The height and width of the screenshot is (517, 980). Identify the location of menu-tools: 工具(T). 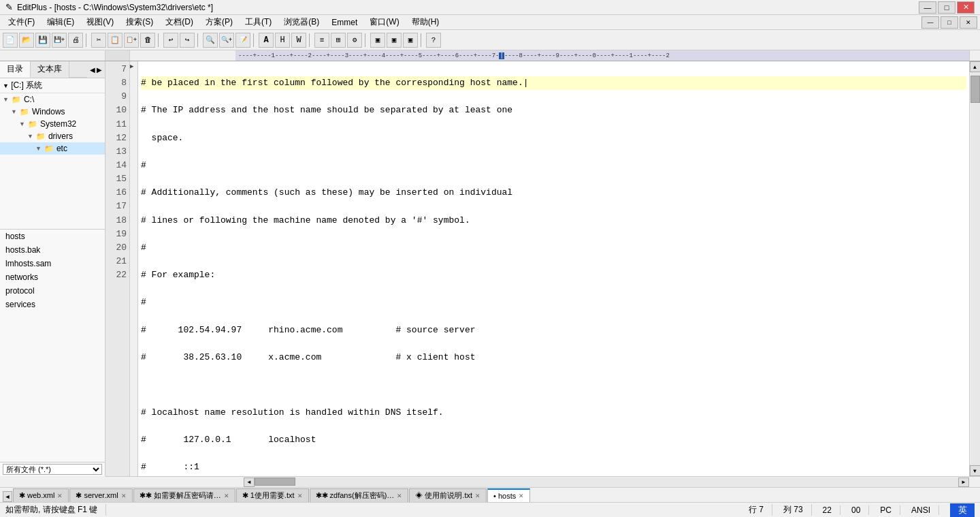
(259, 22).